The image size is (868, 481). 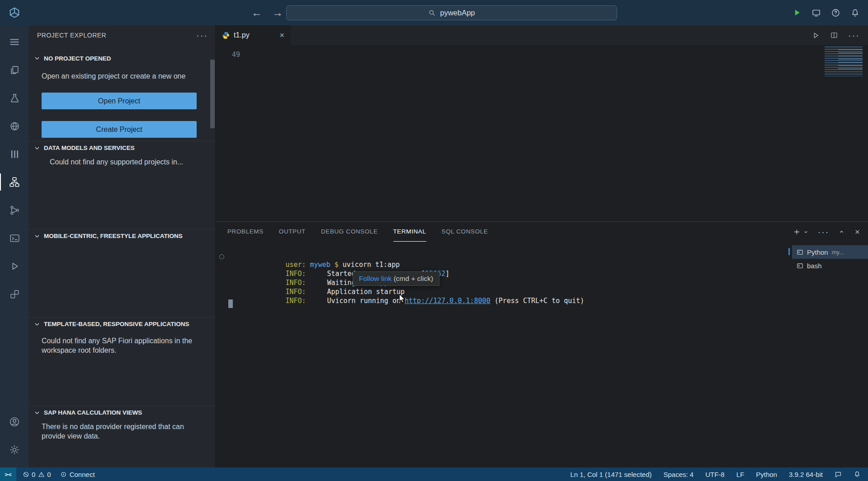 What do you see at coordinates (119, 76) in the screenshot?
I see `no-project-text: Open an existing project or create a new…` at bounding box center [119, 76].